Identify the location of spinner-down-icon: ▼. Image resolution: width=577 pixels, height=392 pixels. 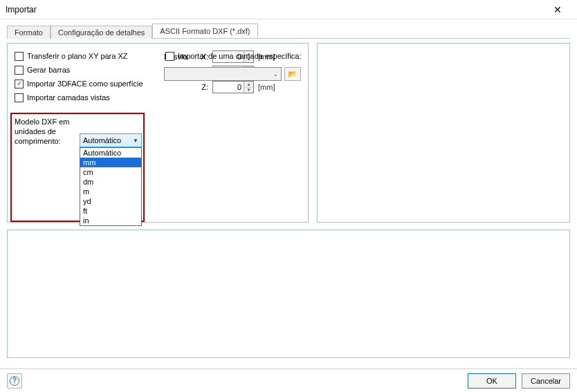
(249, 91).